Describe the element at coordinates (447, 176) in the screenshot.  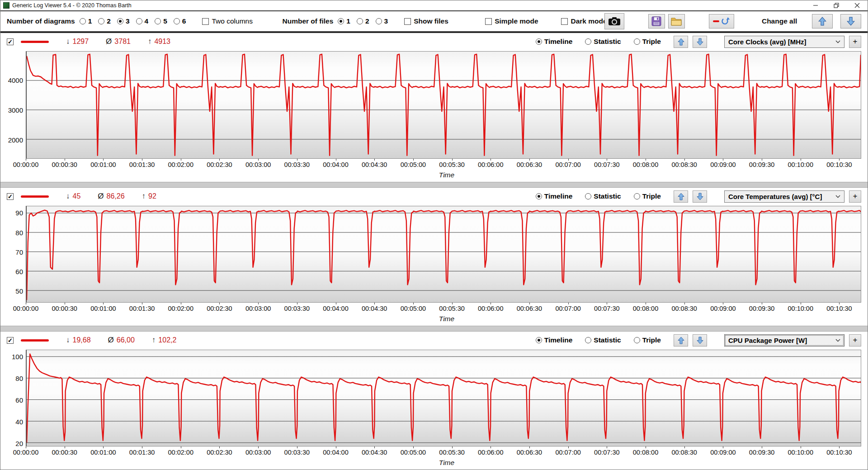
I see `time-axis-label: Time` at that location.